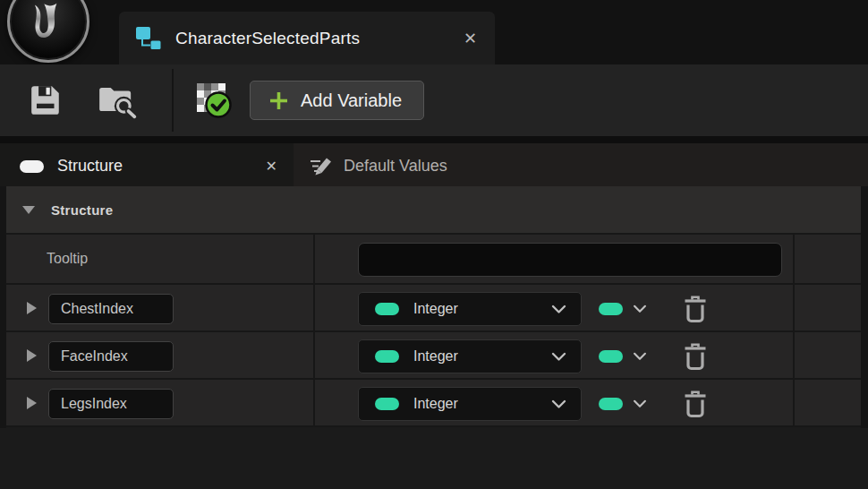  I want to click on titlebar: CharacterSelectedParts ✕, so click(434, 32).